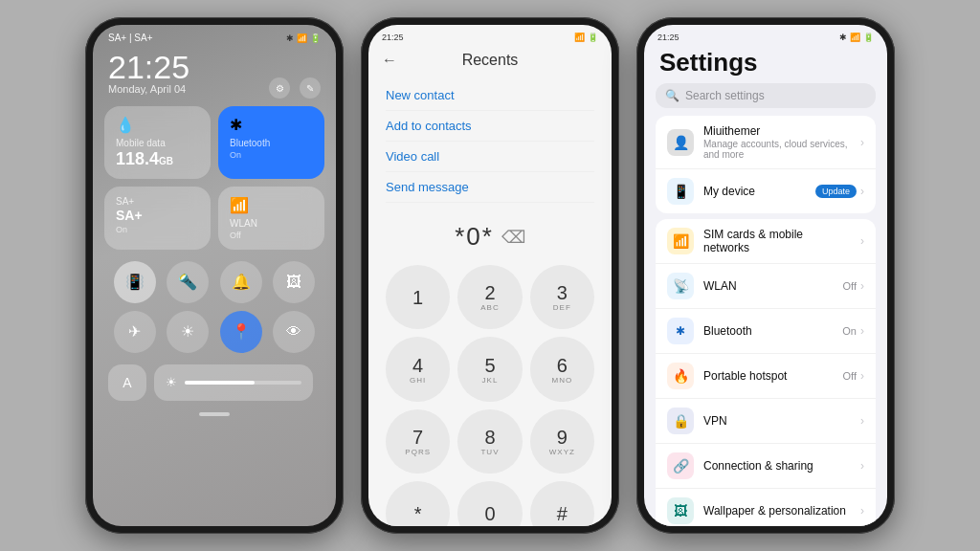  I want to click on key-5: 5JKL, so click(490, 369).